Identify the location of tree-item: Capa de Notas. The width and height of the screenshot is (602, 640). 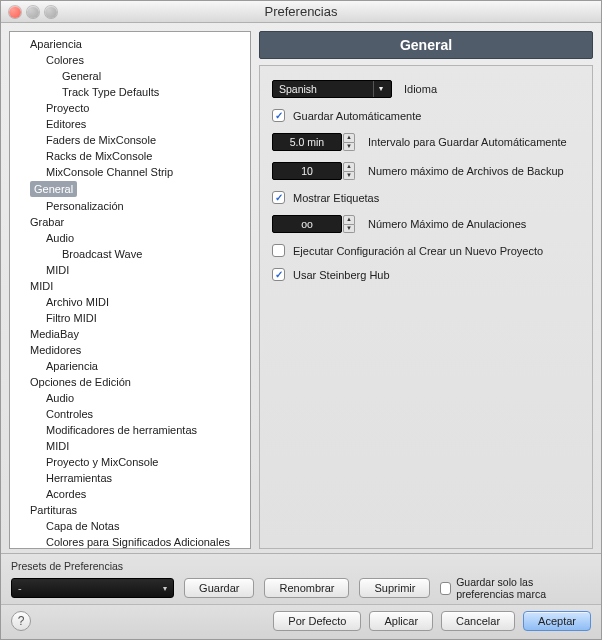
(130, 526).